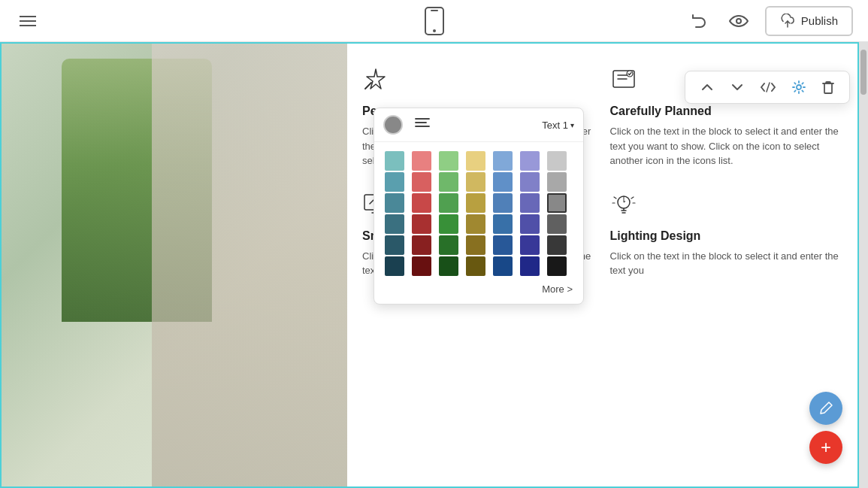  I want to click on preview-button, so click(739, 21).